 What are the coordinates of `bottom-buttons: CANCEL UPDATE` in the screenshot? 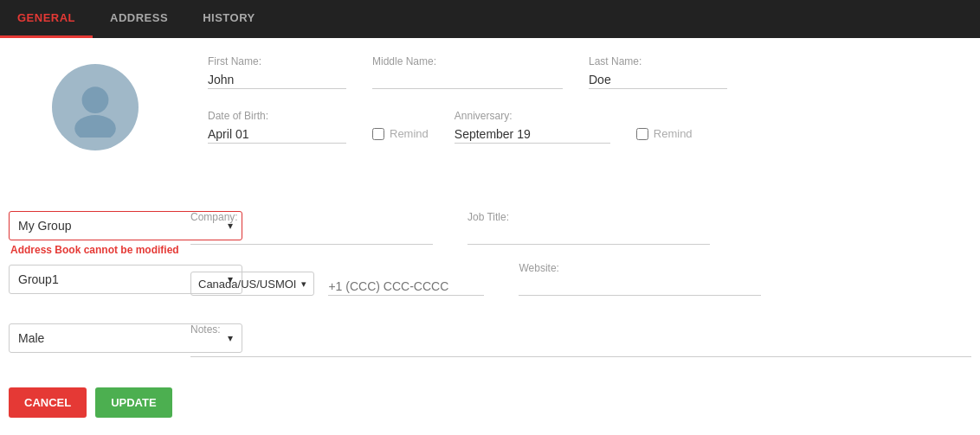 It's located at (90, 403).